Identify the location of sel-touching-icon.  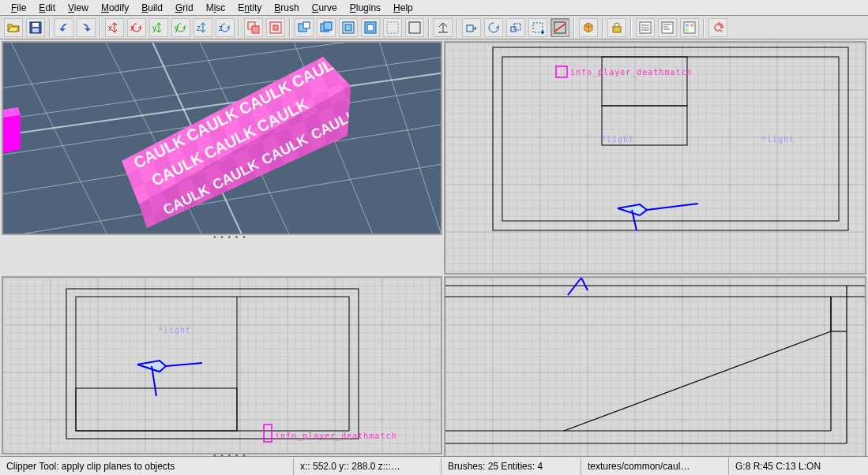
(254, 28).